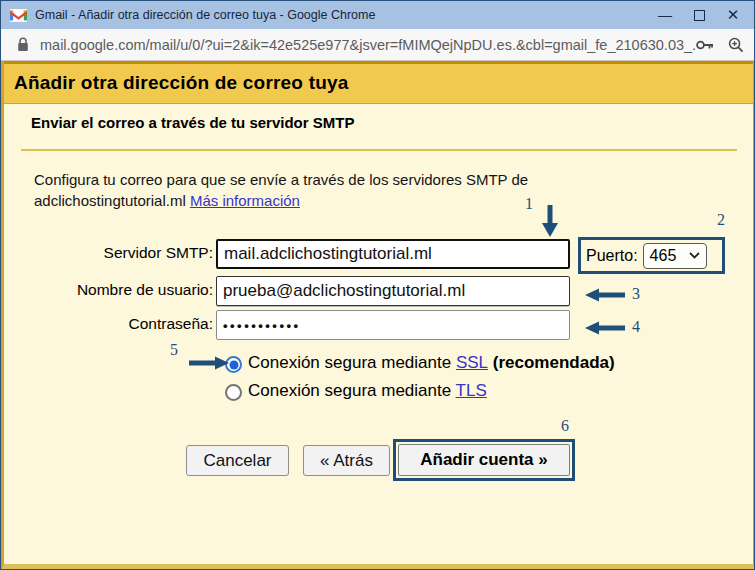 The width and height of the screenshot is (755, 570). I want to click on intro-domain: adclichostingtutorial.ml, so click(112, 200).